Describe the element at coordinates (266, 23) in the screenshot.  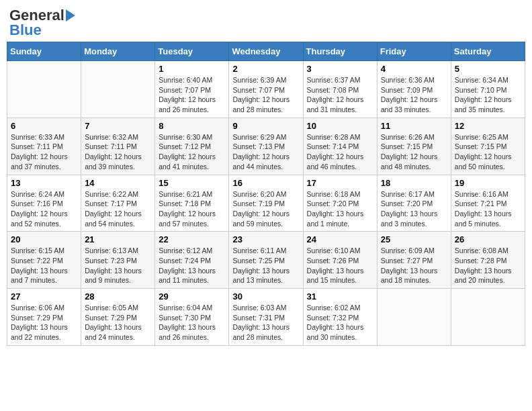
I see `page-header: General Blue` at that location.